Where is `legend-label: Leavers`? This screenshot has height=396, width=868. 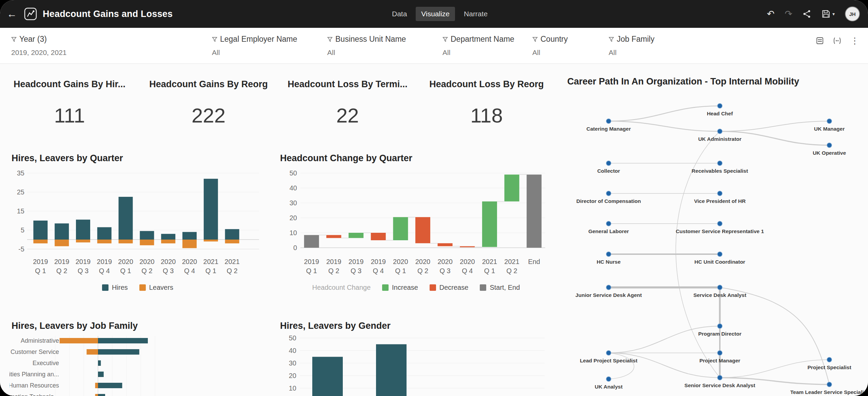
legend-label: Leavers is located at coordinates (161, 288).